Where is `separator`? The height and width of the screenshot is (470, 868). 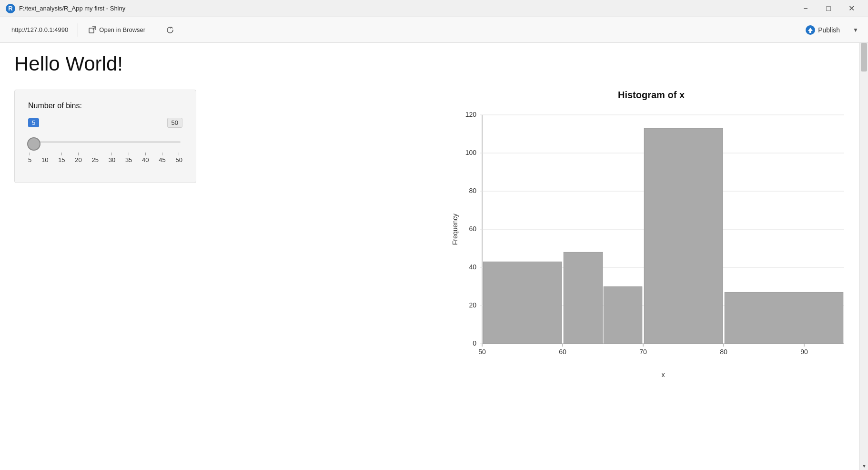 separator is located at coordinates (78, 30).